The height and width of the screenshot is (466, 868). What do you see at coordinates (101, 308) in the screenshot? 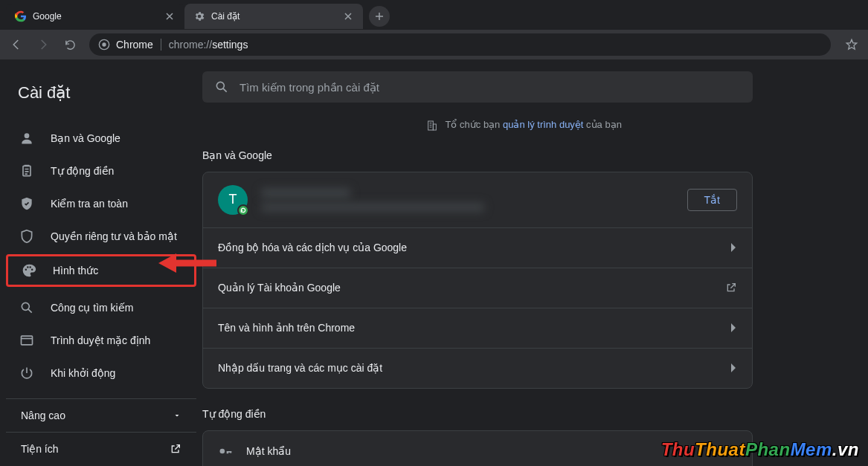
I see `sidebar-item-search-engine: Công cụ tìm kiếm` at bounding box center [101, 308].